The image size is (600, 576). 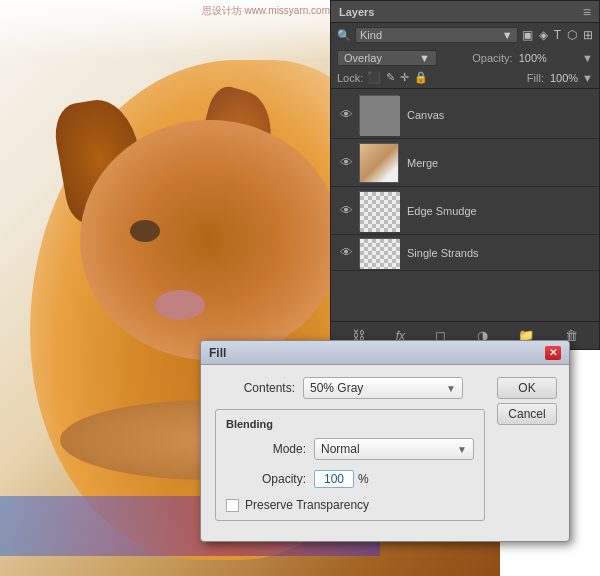 What do you see at coordinates (528, 35) in the screenshot?
I see `filter-pixel-icon: ▣` at bounding box center [528, 35].